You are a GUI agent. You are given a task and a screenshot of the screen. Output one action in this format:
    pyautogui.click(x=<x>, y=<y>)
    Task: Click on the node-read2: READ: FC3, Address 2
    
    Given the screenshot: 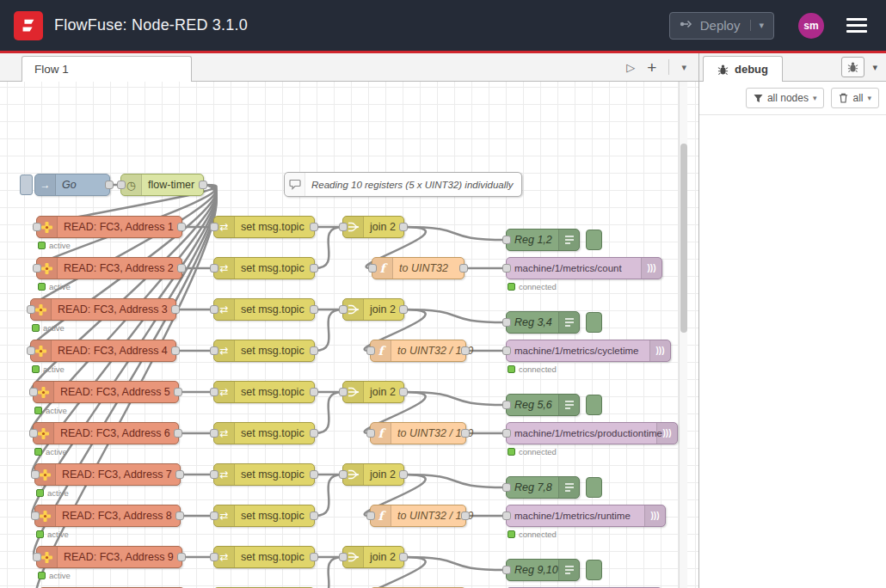 What is the action you would take?
    pyautogui.click(x=109, y=268)
    